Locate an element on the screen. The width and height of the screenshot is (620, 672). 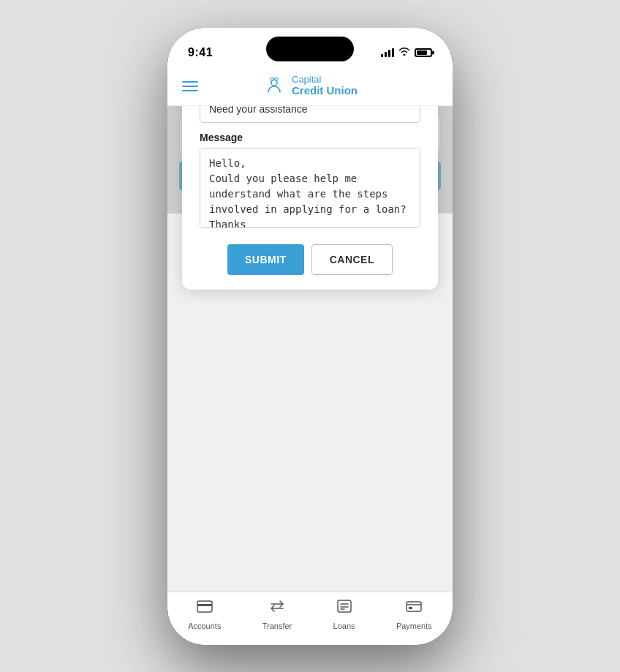
logo-capital: Capital is located at coordinates (325, 80).